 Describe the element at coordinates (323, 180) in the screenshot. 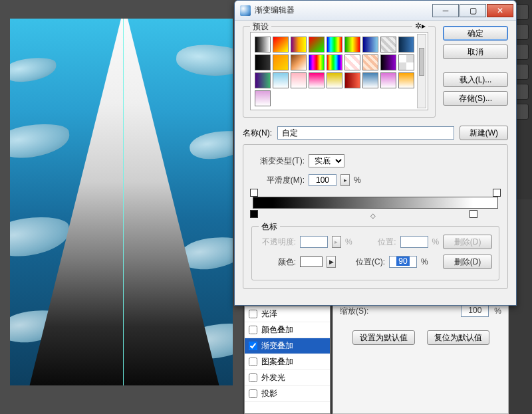

I see `smoothness-input` at that location.